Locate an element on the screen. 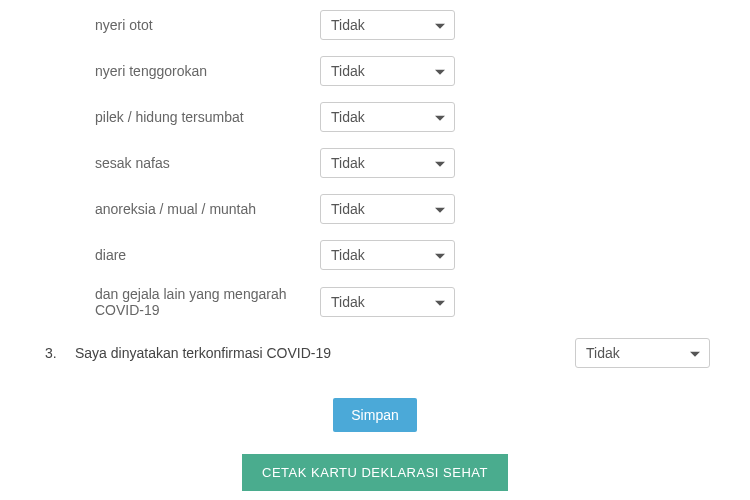 The image size is (750, 500). save-button: Simpan is located at coordinates (374, 415).